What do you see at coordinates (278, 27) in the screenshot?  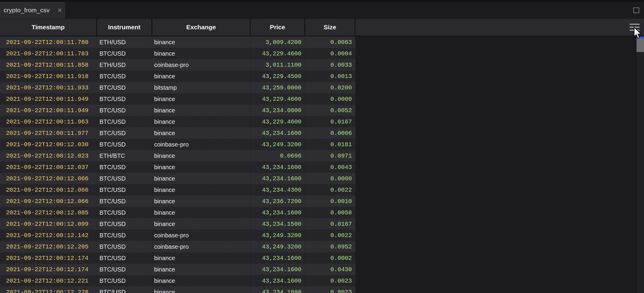 I see `column-header-price: Price` at bounding box center [278, 27].